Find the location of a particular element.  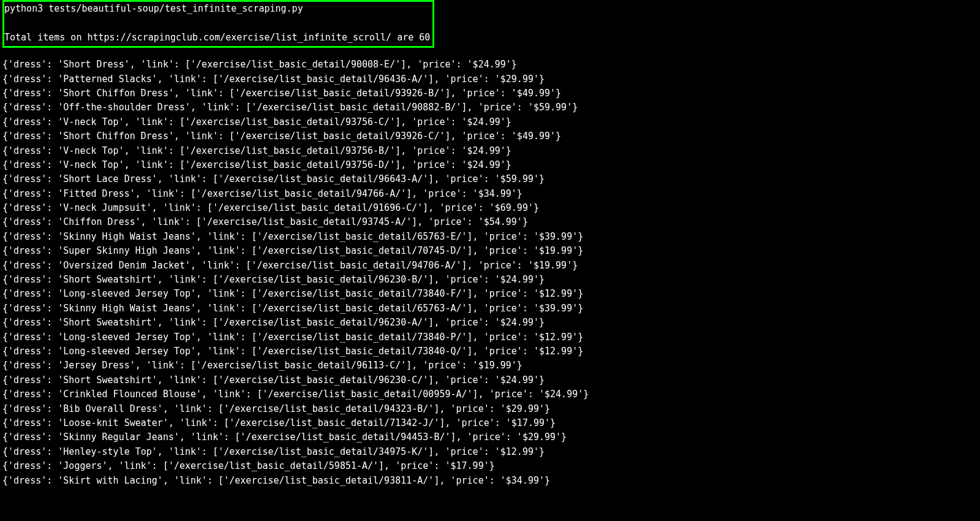

output-line: {'dress': 'V-neck Jumpsuit', 'link': ['/… is located at coordinates (490, 208).